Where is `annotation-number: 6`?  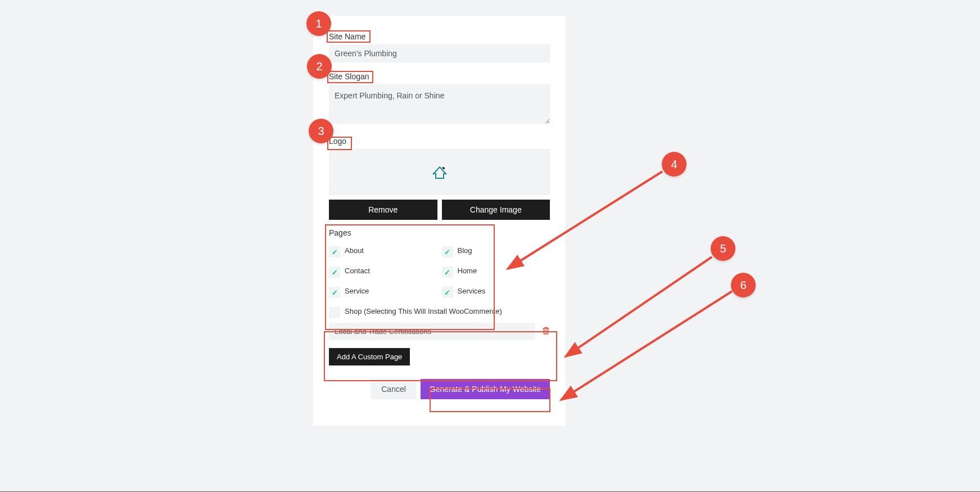 annotation-number: 6 is located at coordinates (743, 286).